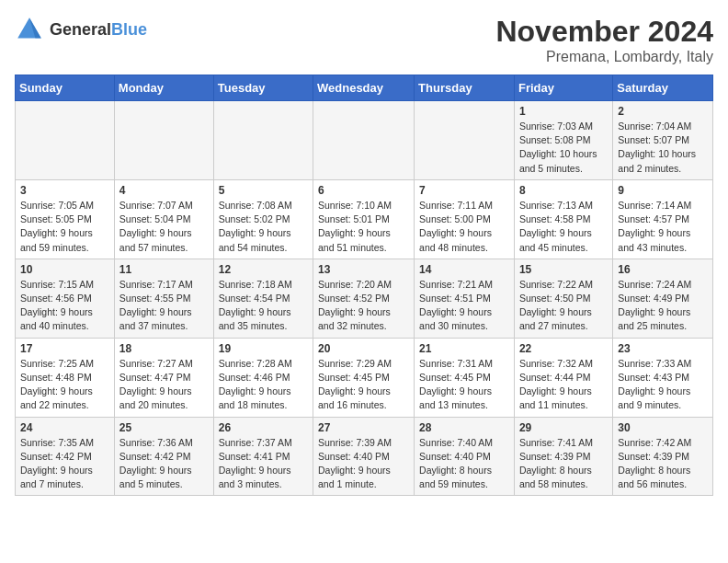  I want to click on header: GeneralBlue November 2024 Premana, Lomba…, so click(364, 40).